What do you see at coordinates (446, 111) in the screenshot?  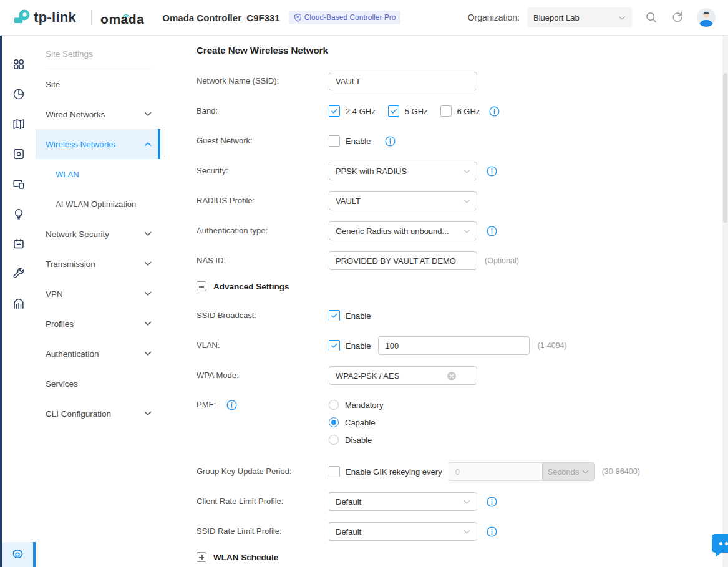 I see `band-6ghz-checkbox` at bounding box center [446, 111].